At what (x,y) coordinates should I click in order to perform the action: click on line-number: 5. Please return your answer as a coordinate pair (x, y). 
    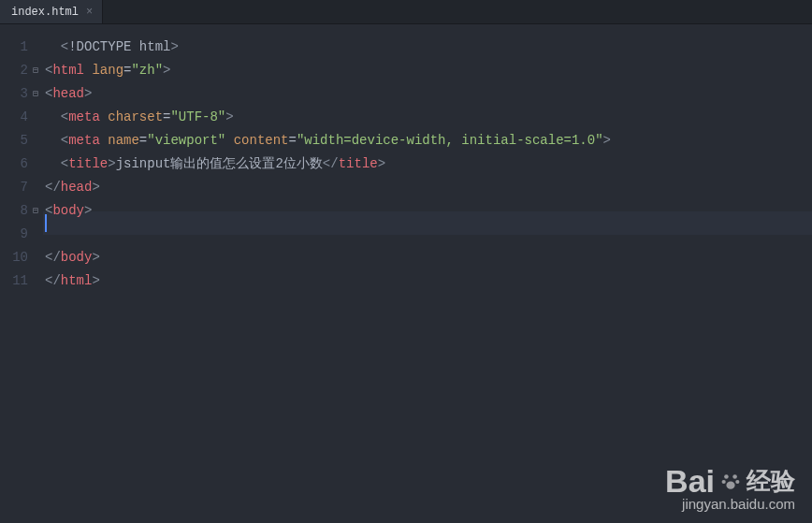
    Looking at the image, I should click on (14, 140).